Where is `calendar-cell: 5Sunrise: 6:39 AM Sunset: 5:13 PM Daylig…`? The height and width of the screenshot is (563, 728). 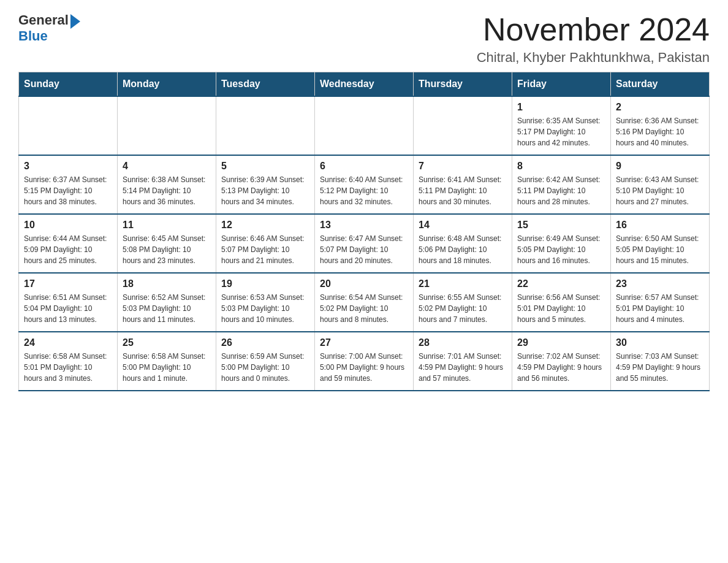
calendar-cell: 5Sunrise: 6:39 AM Sunset: 5:13 PM Daylig… is located at coordinates (266, 185).